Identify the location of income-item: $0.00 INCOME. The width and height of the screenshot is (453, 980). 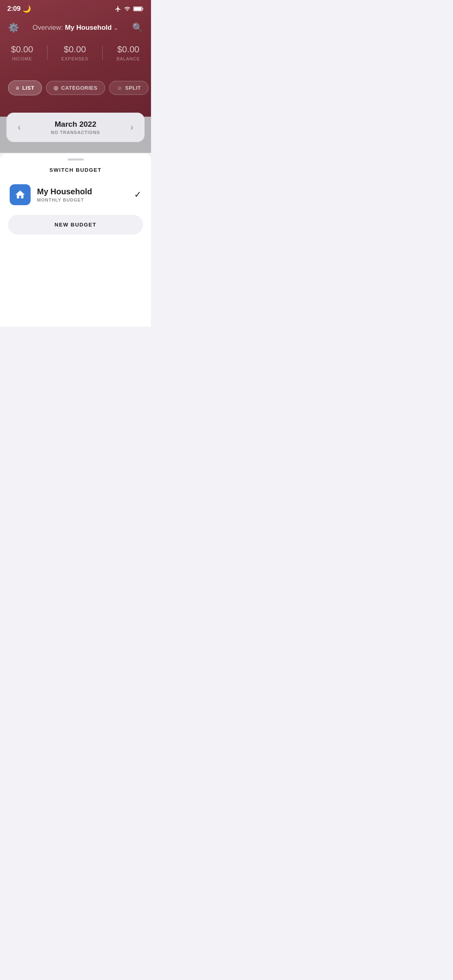
(22, 53).